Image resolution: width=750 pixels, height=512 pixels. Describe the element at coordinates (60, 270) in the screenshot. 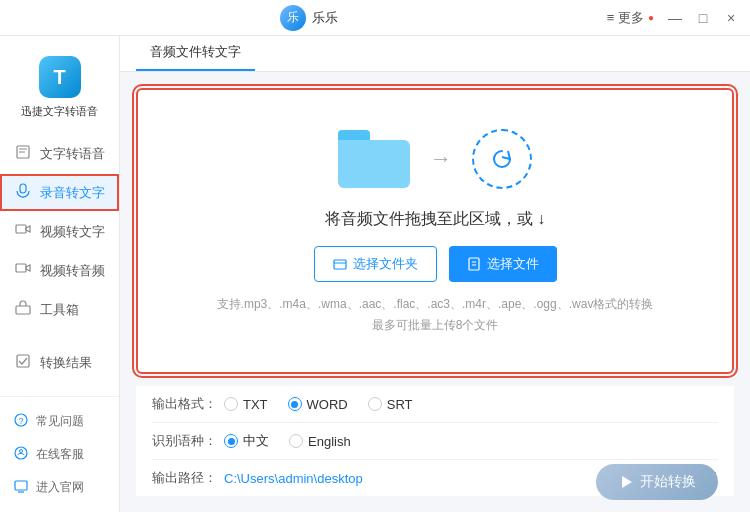

I see `sidebar-item-video-to-audio: 视频转音频` at that location.